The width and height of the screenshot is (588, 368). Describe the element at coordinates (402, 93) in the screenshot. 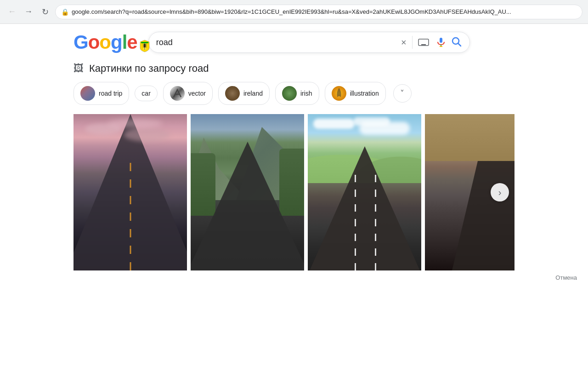

I see `chevron-down-icon: ˅` at that location.